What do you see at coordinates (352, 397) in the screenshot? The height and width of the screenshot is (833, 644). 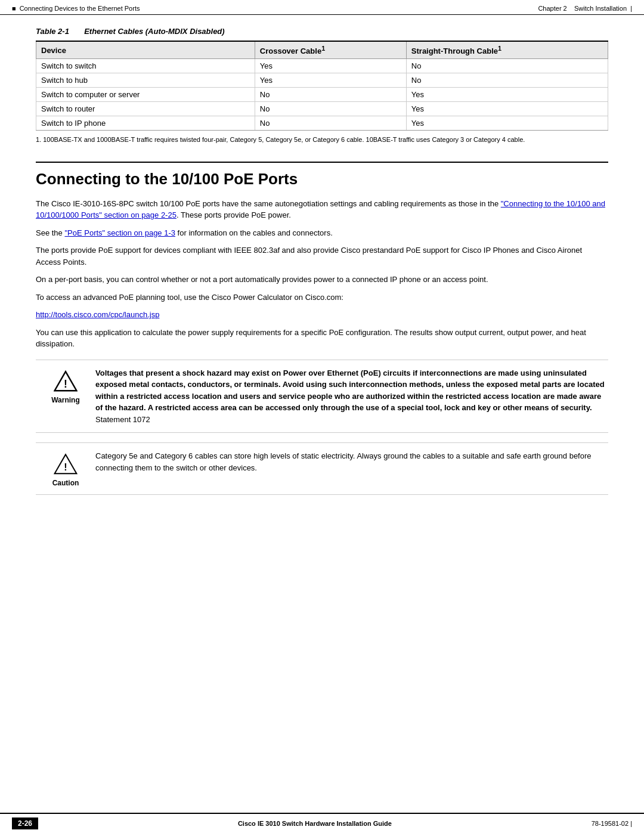 I see `warning-text: Voltages that present a shock hazard may…` at bounding box center [352, 397].